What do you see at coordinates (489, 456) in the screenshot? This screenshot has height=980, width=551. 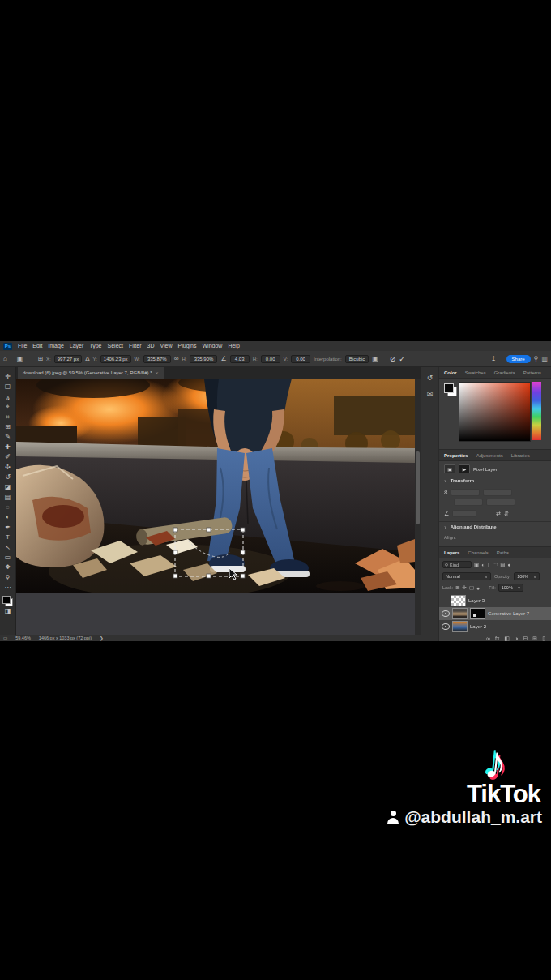 I see `tab-adjustments: Adjustments` at bounding box center [489, 456].